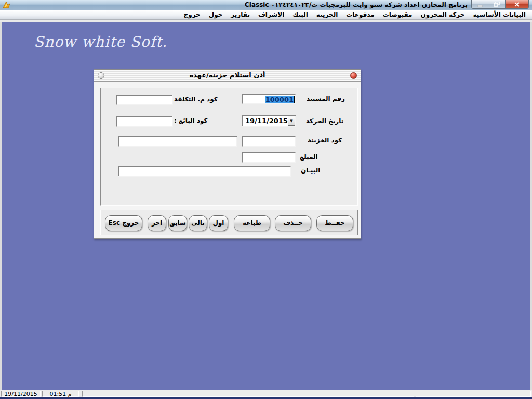 The image size is (532, 399). I want to click on statement-label: البيـان, so click(311, 170).